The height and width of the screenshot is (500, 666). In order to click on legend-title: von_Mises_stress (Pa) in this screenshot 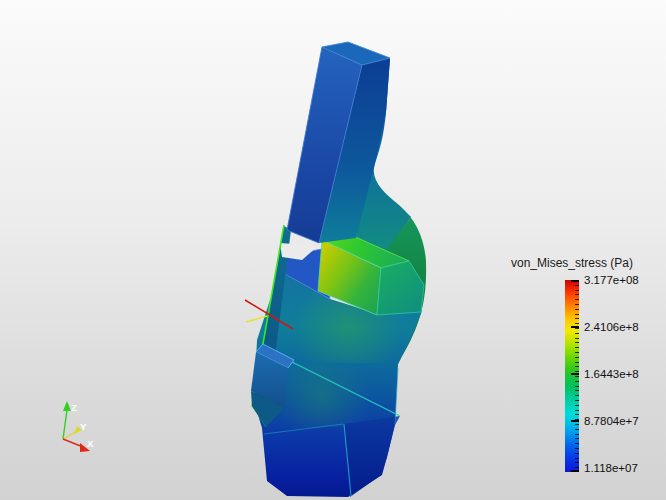, I will do `click(572, 263)`.